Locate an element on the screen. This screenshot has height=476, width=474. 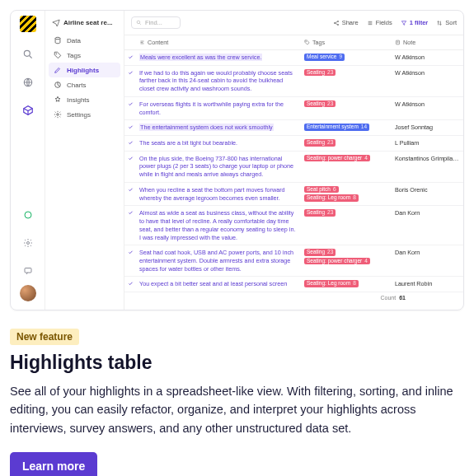
nav-label: Highlights is located at coordinates (82, 71).